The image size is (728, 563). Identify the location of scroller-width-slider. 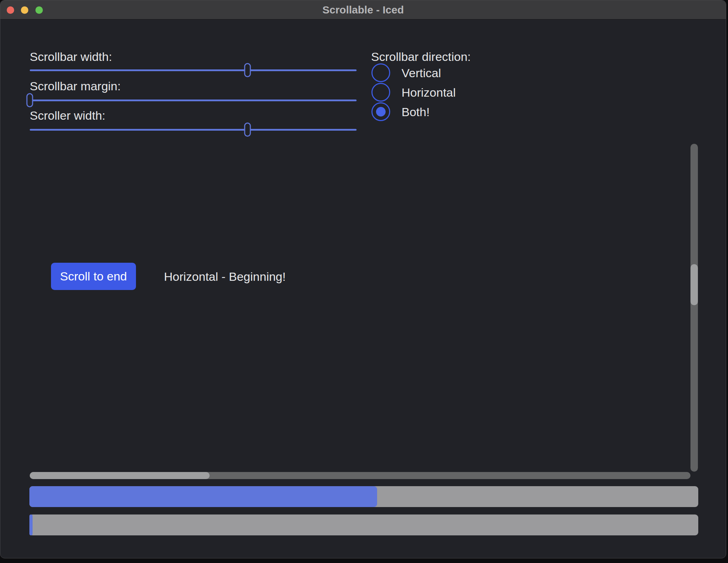
(193, 130).